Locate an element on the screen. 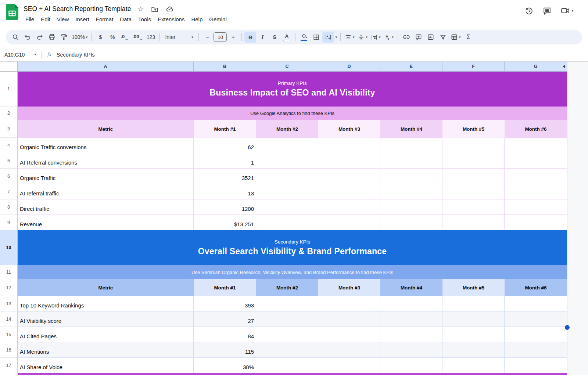 This screenshot has width=588, height=382. column-header-g: G is located at coordinates (536, 67).